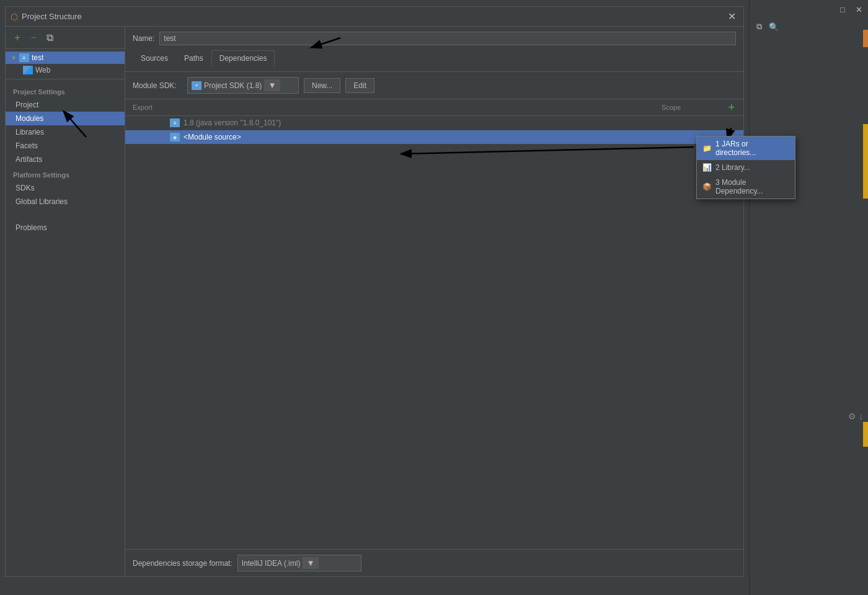 The height and width of the screenshot is (595, 868). Describe the element at coordinates (671, 107) in the screenshot. I see `scope-header-label: Scope` at that location.